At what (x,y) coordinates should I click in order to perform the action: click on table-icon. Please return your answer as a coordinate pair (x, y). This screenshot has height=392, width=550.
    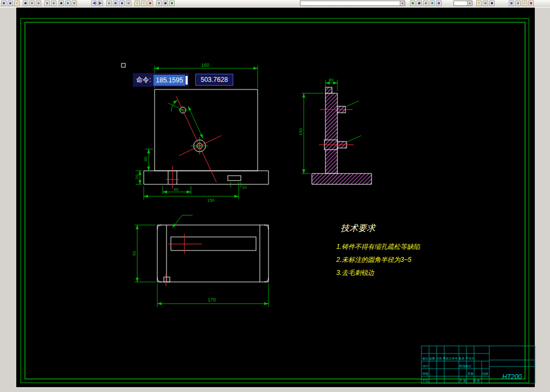
    Looking at the image, I should click on (426, 3).